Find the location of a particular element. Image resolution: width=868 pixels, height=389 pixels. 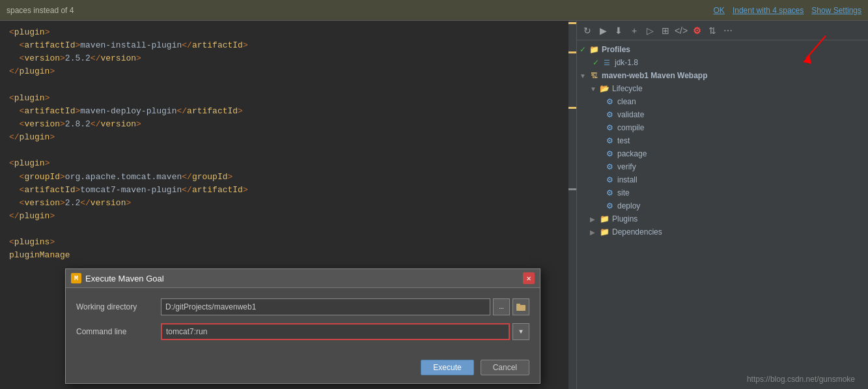

tree-validate: ⚙ validate is located at coordinates (723, 115).